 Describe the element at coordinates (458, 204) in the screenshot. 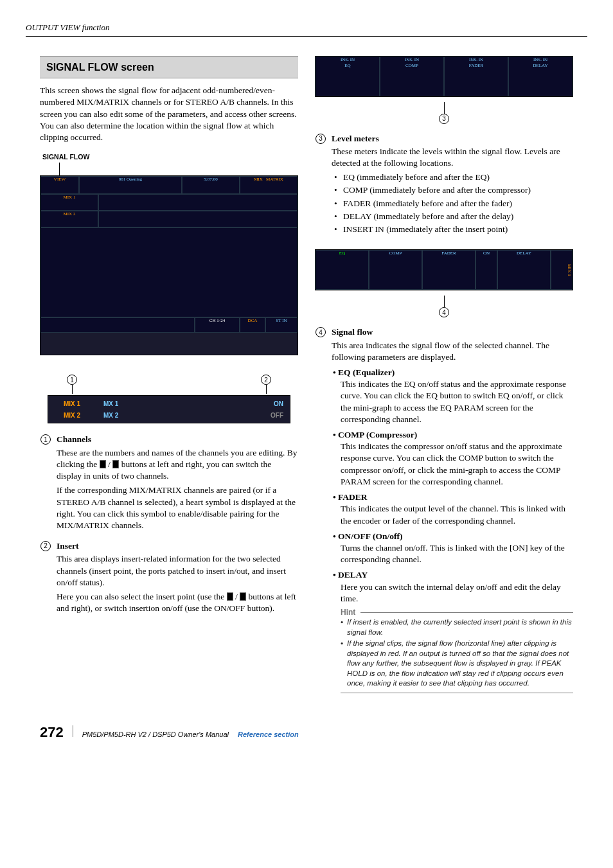

I see `lm-bullet: FADER (immediately before and after the …` at that location.